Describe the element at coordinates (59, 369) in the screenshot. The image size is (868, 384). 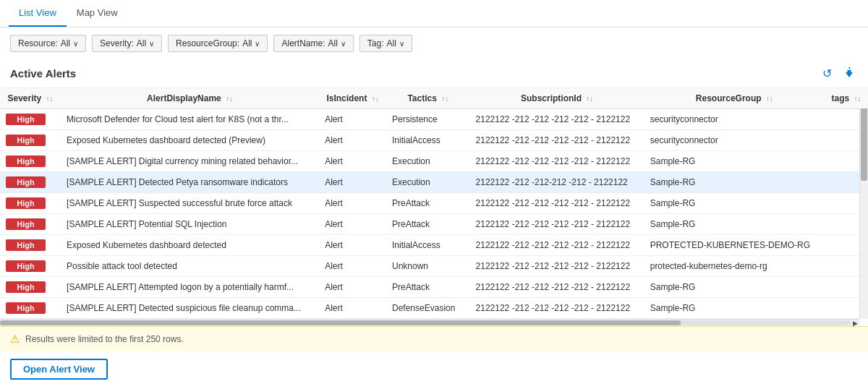
I see `open-alert-view-button: Open Alert View` at that location.